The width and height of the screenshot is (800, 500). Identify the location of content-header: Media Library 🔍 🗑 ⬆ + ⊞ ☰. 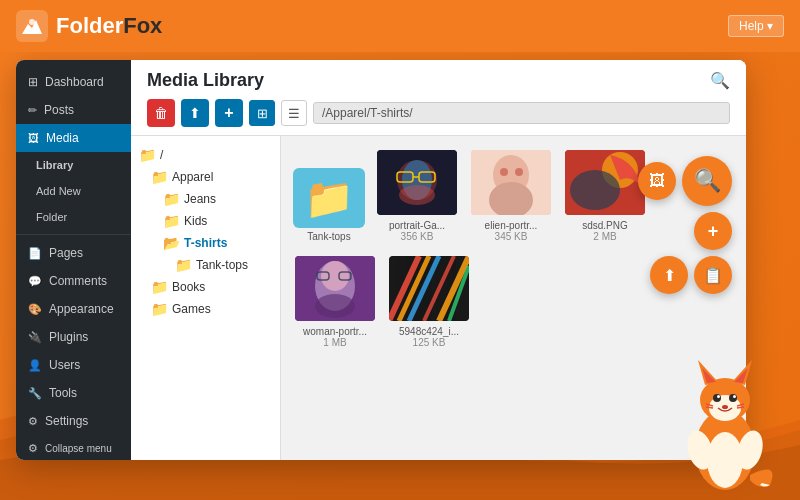
(438, 98).